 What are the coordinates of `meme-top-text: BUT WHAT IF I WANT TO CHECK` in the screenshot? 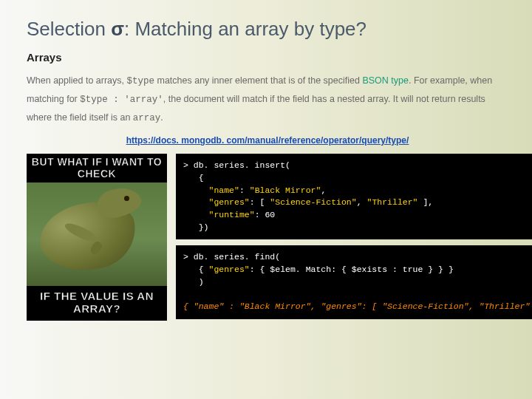 It's located at (97, 168).